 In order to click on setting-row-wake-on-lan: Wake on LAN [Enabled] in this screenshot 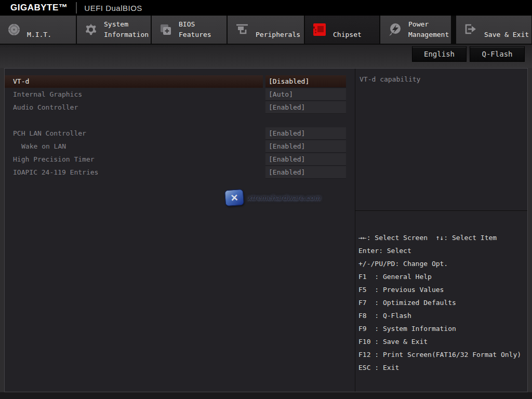, I will do `click(180, 147)`.